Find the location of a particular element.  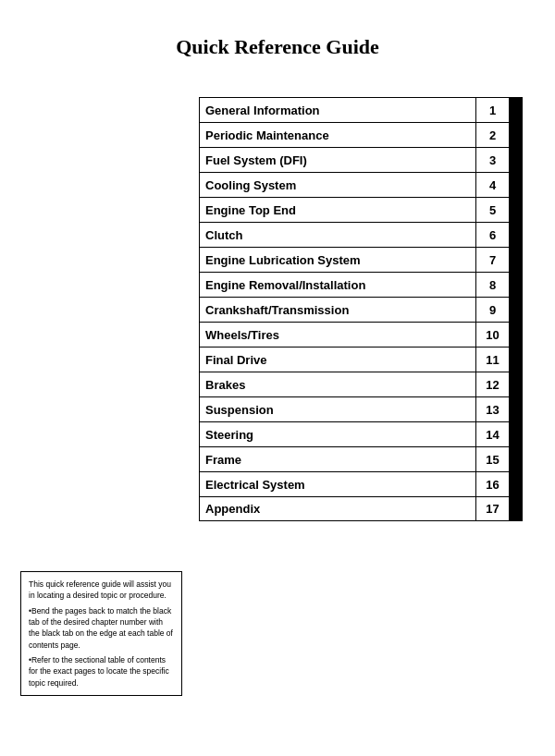

toc-number: 4 is located at coordinates (492, 185).